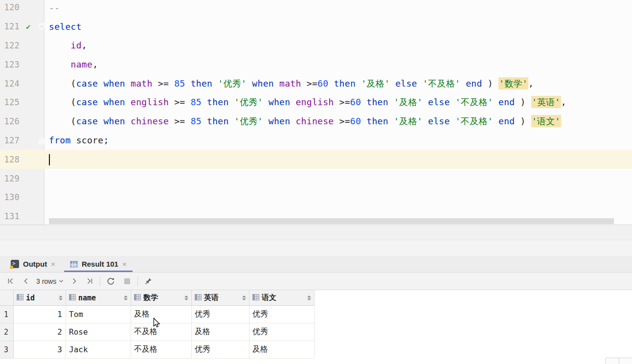  What do you see at coordinates (87, 298) in the screenshot?
I see `column-label: name` at bounding box center [87, 298].